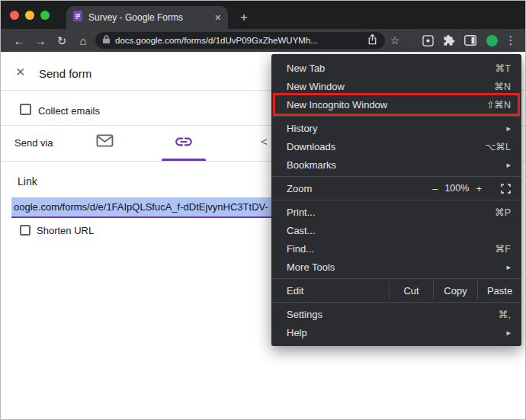 Image resolution: width=526 pixels, height=420 pixels. What do you see at coordinates (244, 18) in the screenshot?
I see `new-tab-button: +` at bounding box center [244, 18].